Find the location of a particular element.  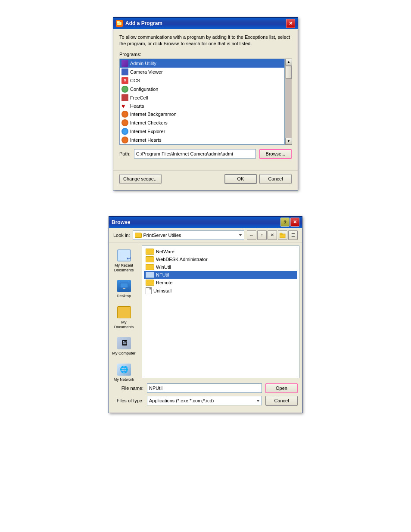

browse-button: Browse... is located at coordinates (276, 154).